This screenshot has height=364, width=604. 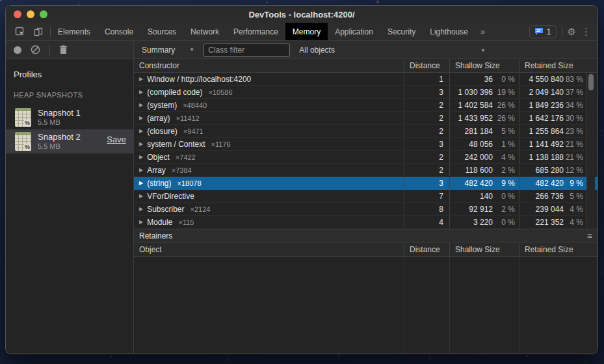 What do you see at coordinates (256, 31) in the screenshot?
I see `tab-performance: Performance` at bounding box center [256, 31].